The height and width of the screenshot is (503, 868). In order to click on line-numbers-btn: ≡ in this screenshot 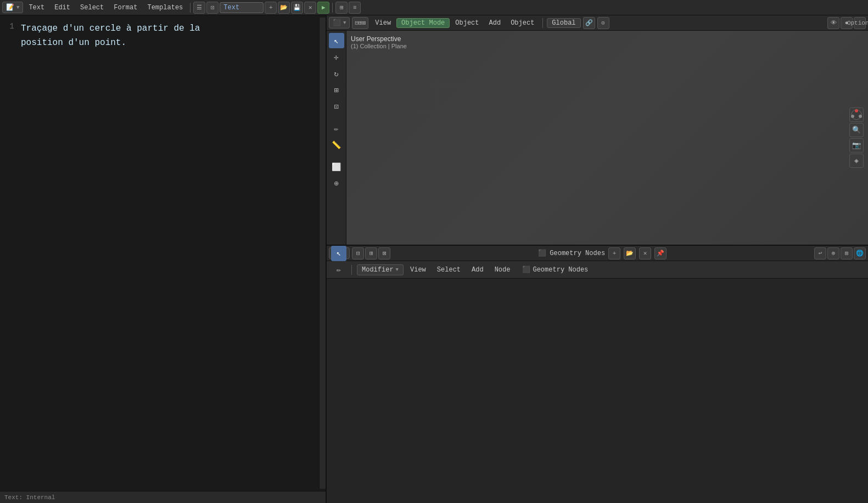, I will do `click(355, 8)`.